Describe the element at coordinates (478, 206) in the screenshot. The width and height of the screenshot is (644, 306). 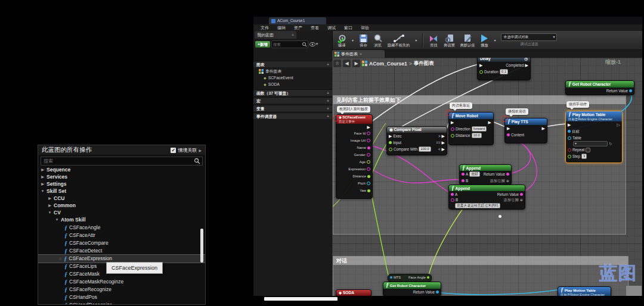
I see `b-value-input: 您是大老远特意赶过来的吗` at that location.